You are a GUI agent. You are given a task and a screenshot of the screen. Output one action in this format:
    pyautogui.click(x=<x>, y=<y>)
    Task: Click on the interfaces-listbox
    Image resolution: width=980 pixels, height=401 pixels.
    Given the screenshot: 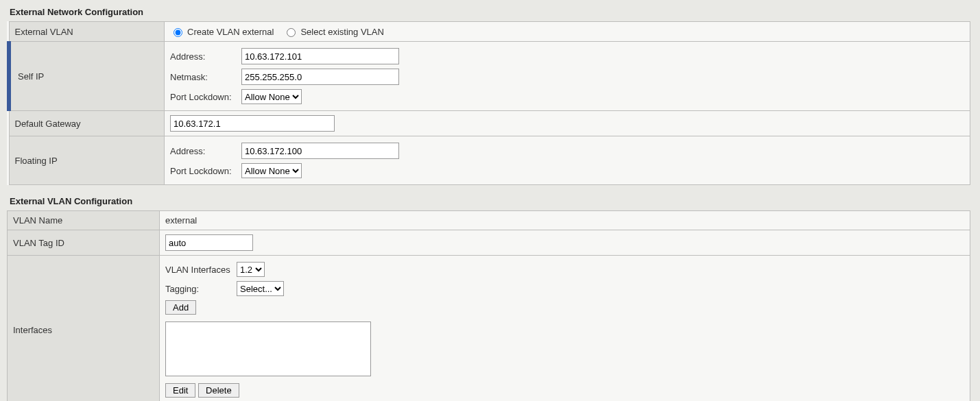 What is the action you would take?
    pyautogui.click(x=268, y=349)
    